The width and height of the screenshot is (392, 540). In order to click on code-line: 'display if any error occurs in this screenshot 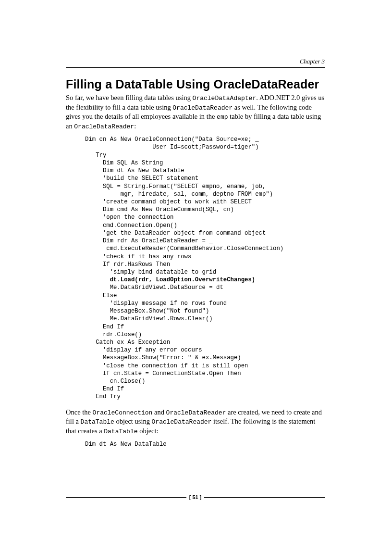, I will do `click(144, 350)`.